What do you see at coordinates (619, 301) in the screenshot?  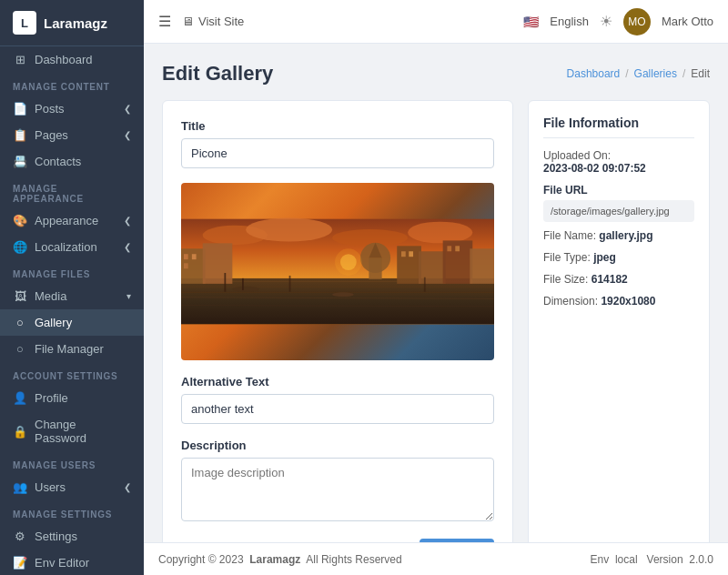 I see `dimension-row: Dimension: 1920x1080` at bounding box center [619, 301].